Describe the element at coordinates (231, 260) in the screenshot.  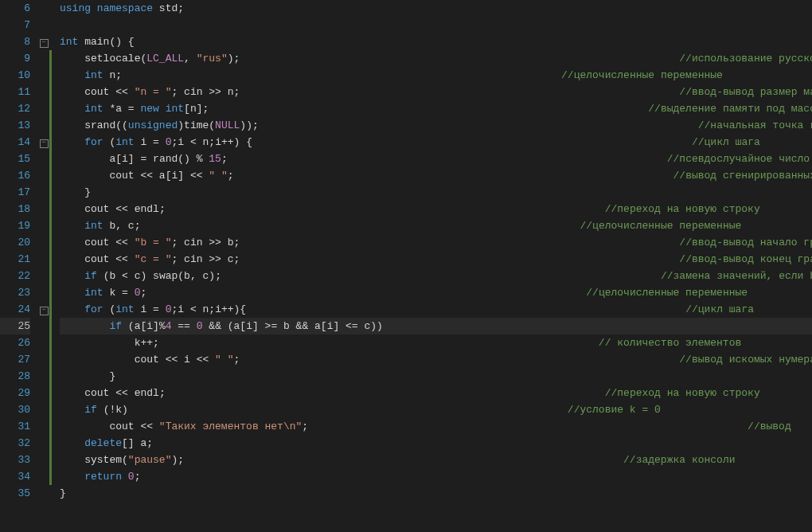
I see `token-id: c` at that location.